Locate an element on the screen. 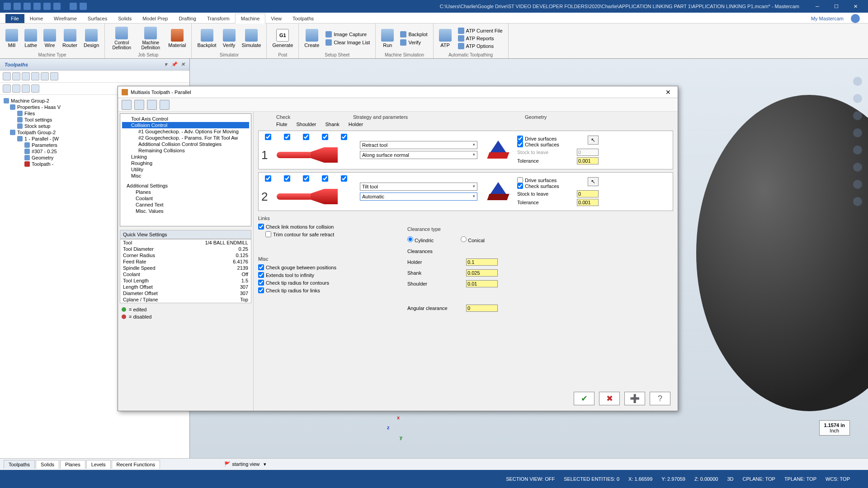 This screenshot has height=488, width=868. image-capture-button: Image Capture is located at coordinates (348, 34).